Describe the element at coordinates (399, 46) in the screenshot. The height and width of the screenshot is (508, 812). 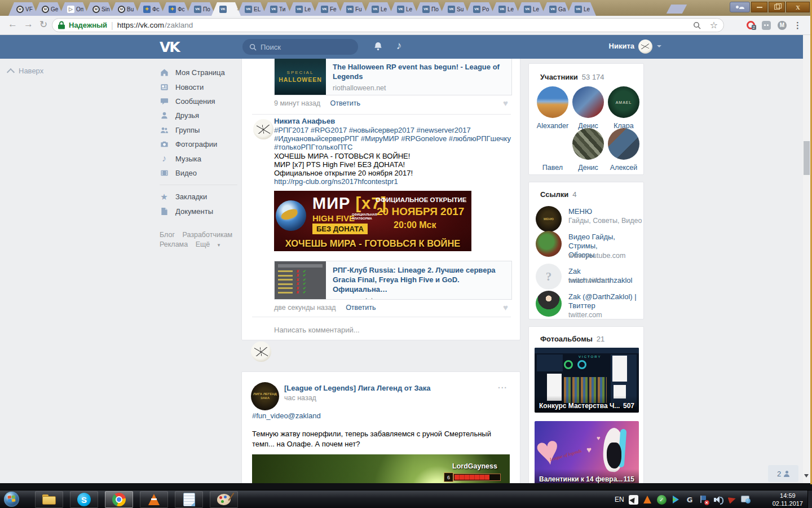
I see `music-icon: ♪` at that location.